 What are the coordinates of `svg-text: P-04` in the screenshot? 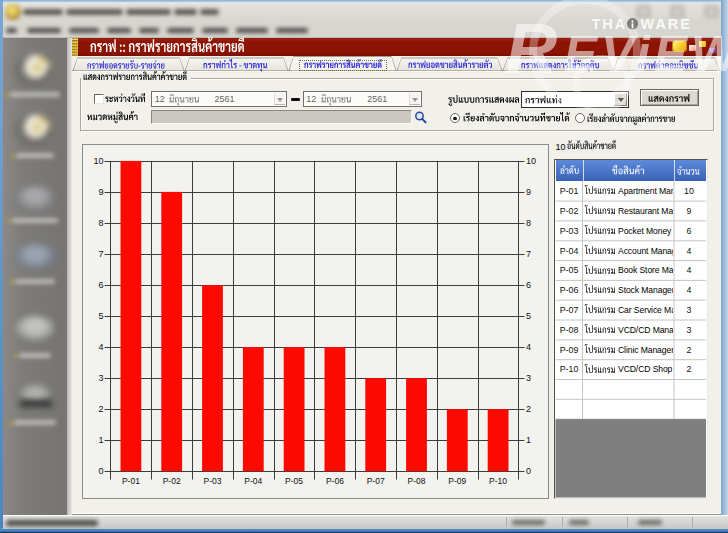 It's located at (253, 481).